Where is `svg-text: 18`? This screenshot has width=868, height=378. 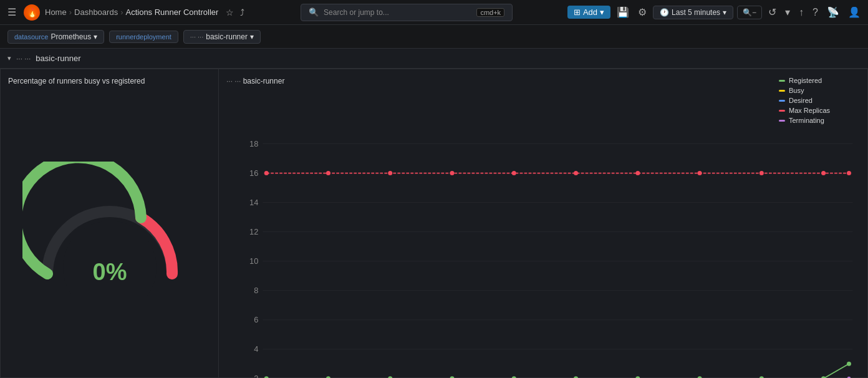 svg-text: 18 is located at coordinates (254, 143).